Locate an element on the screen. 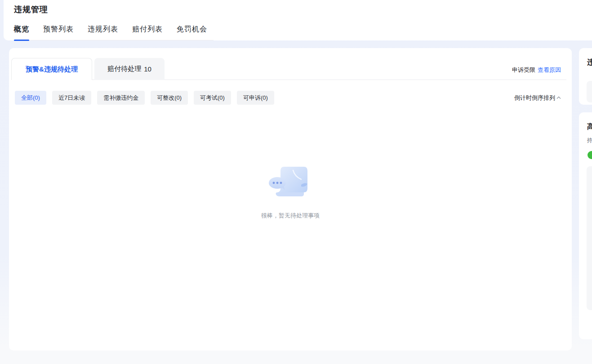 The width and height of the screenshot is (592, 364). filter-chip-appealable: 可申诉(0) is located at coordinates (255, 98).